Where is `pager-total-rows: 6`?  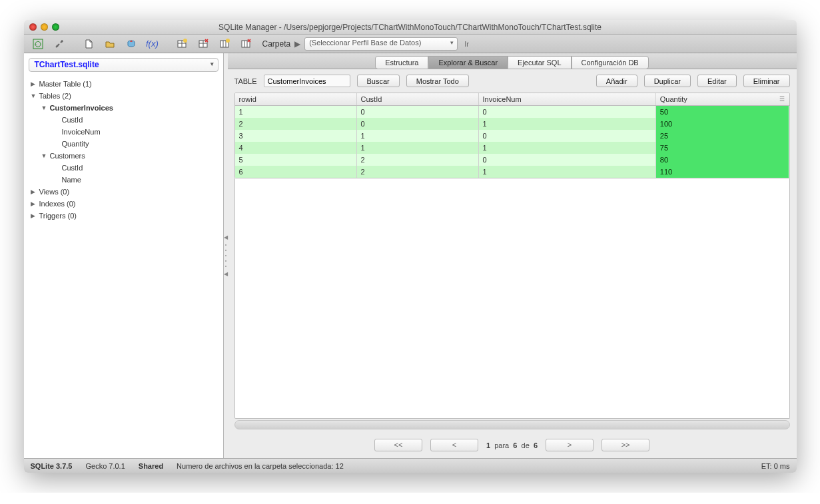 pager-total-rows: 6 is located at coordinates (536, 445).